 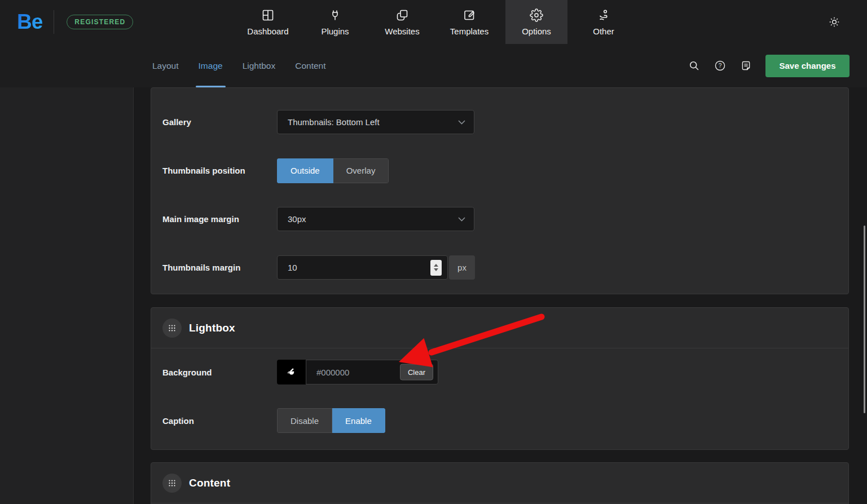 I want to click on nav-label: Options, so click(x=536, y=32).